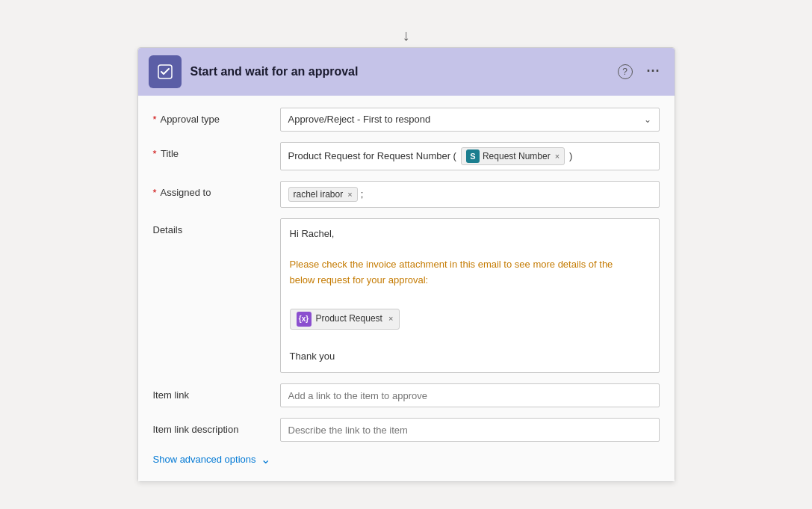  What do you see at coordinates (406, 36) in the screenshot?
I see `connector-arrow: ↓` at bounding box center [406, 36].